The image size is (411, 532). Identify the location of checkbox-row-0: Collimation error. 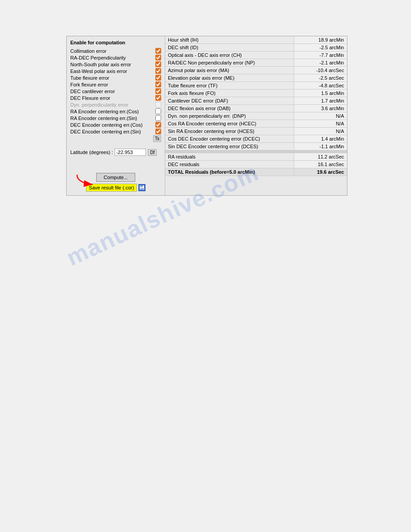
(116, 51).